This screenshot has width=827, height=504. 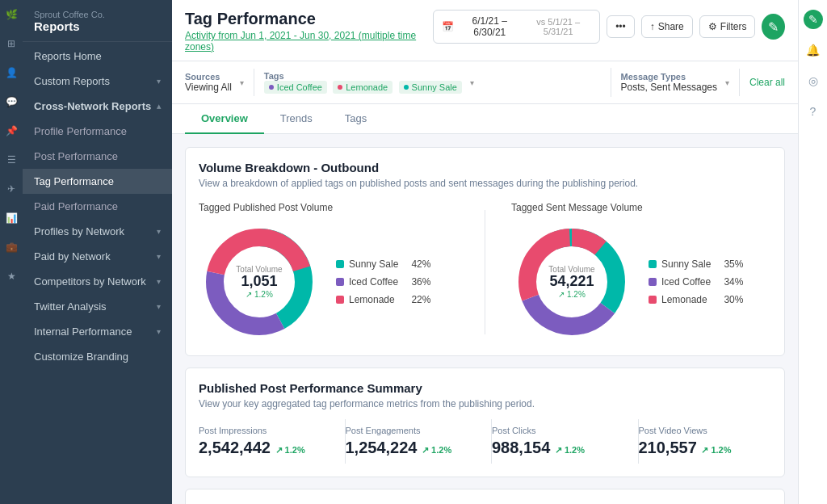 What do you see at coordinates (225, 120) in the screenshot?
I see `tab-overview: Overview` at bounding box center [225, 120].